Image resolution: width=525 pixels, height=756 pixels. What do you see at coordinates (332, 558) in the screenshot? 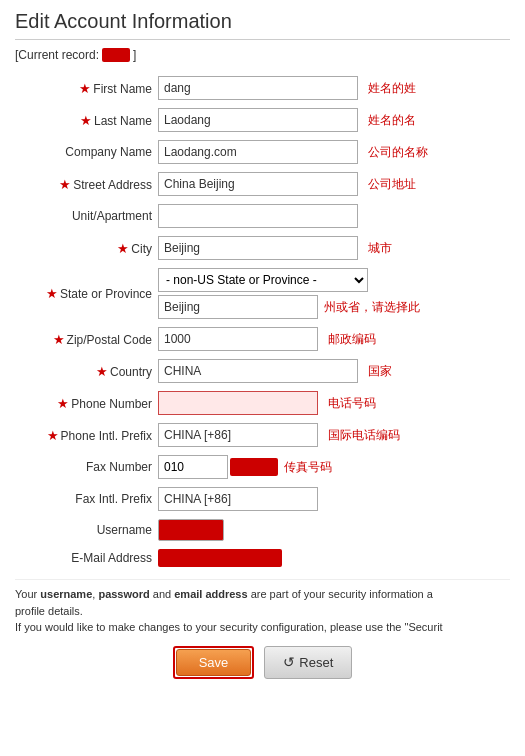
I see `field-input-cell-email` at bounding box center [332, 558].